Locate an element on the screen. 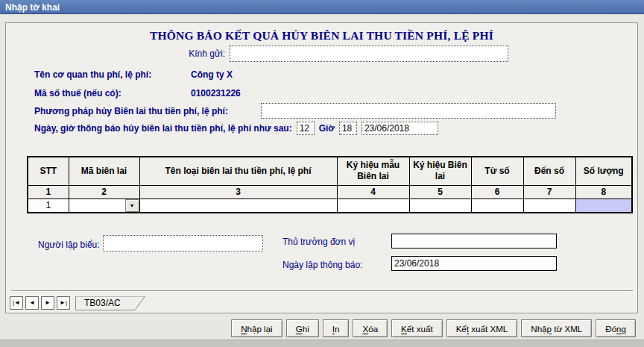 The height and width of the screenshot is (347, 644). col-header-ky-hieu-mau: Ký hiệu mẫu Biên lai is located at coordinates (373, 171).